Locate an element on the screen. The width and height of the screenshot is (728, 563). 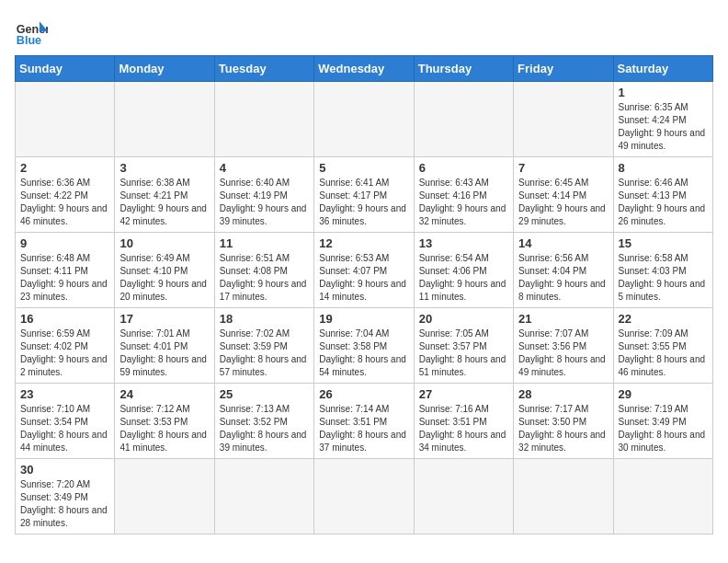
day-number: 30 is located at coordinates (64, 469).